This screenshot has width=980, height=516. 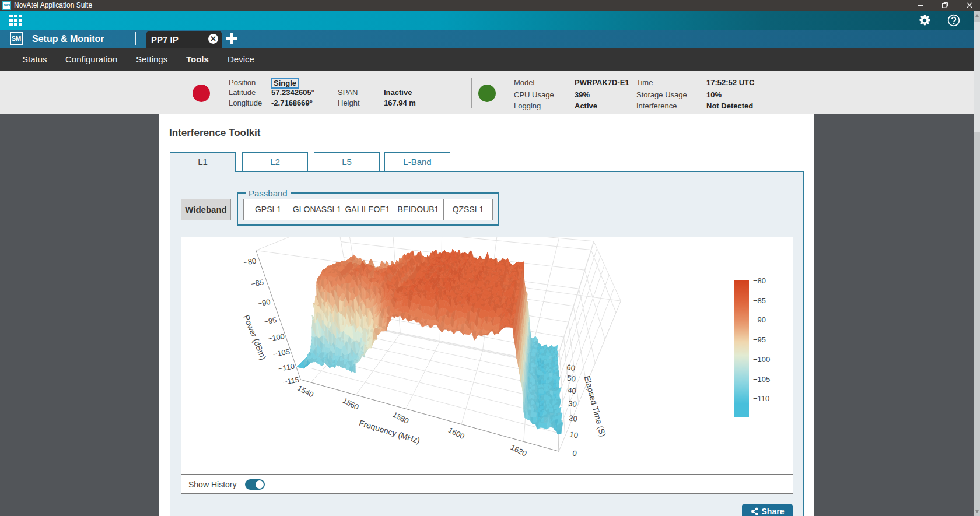 What do you see at coordinates (571, 379) in the screenshot?
I see `svg-text: 50` at bounding box center [571, 379].